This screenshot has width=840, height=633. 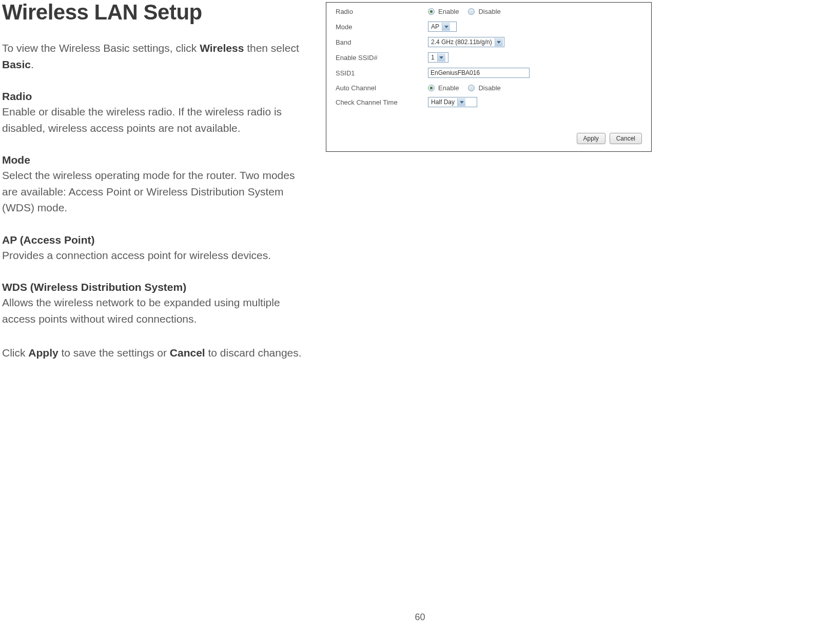 What do you see at coordinates (443, 102) in the screenshot?
I see `check-channel-time-value: Half Day` at bounding box center [443, 102].